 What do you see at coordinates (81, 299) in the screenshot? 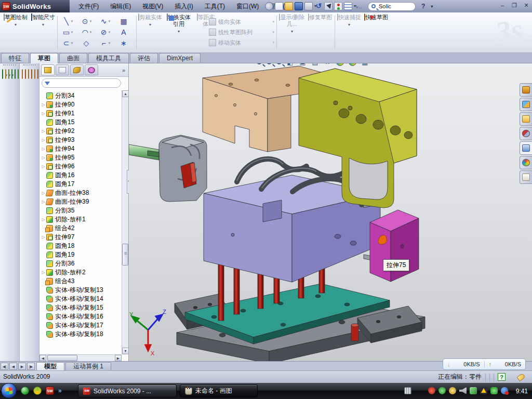
I see `tree-item: 实体-移动/复制14` at bounding box center [81, 299].